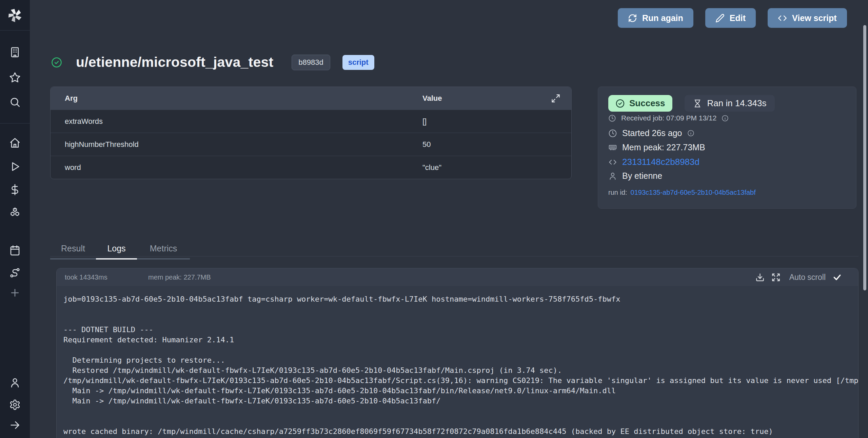 This screenshot has height=438, width=868. I want to click on autoscroll-label: Auto scroll, so click(808, 278).